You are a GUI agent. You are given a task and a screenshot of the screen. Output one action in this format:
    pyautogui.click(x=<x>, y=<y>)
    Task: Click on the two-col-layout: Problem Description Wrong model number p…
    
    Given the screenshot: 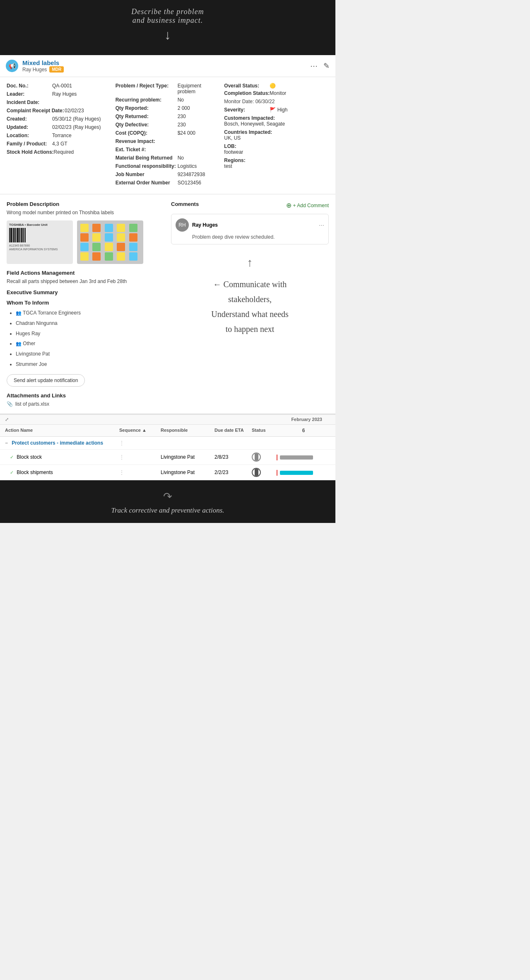 What is the action you would take?
    pyautogui.click(x=168, y=304)
    